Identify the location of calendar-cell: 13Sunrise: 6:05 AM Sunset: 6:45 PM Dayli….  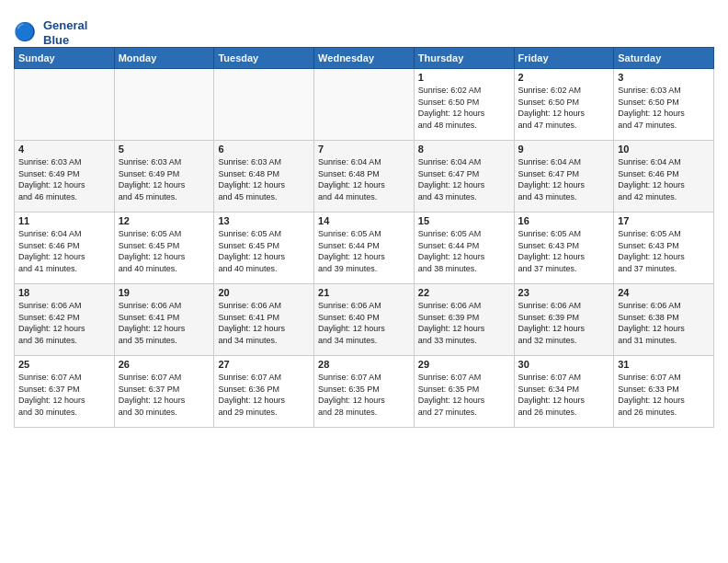
(265, 248).